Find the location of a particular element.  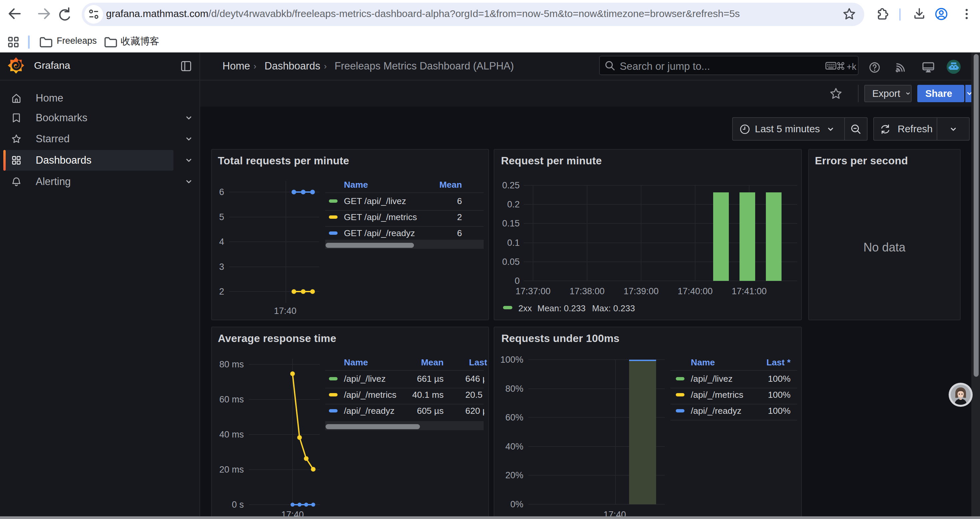

svg-text: 5 is located at coordinates (221, 217).